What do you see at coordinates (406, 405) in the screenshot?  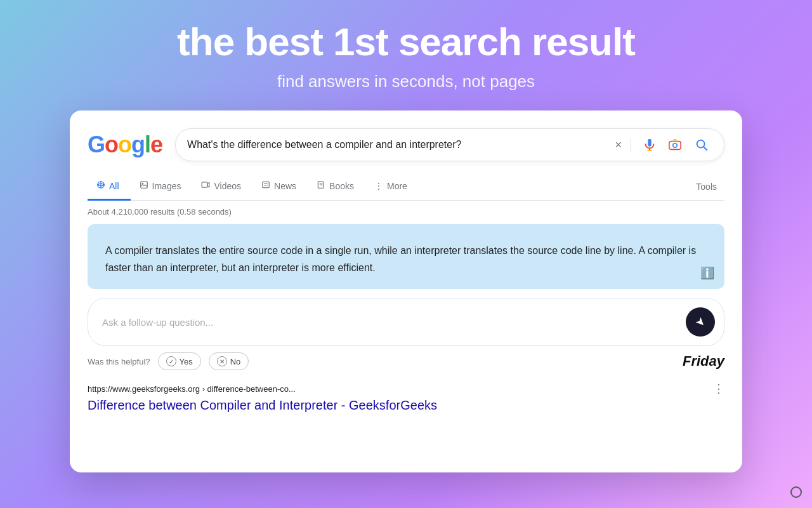 I see `result-title: Difference between Compiler and Interpre…` at bounding box center [406, 405].